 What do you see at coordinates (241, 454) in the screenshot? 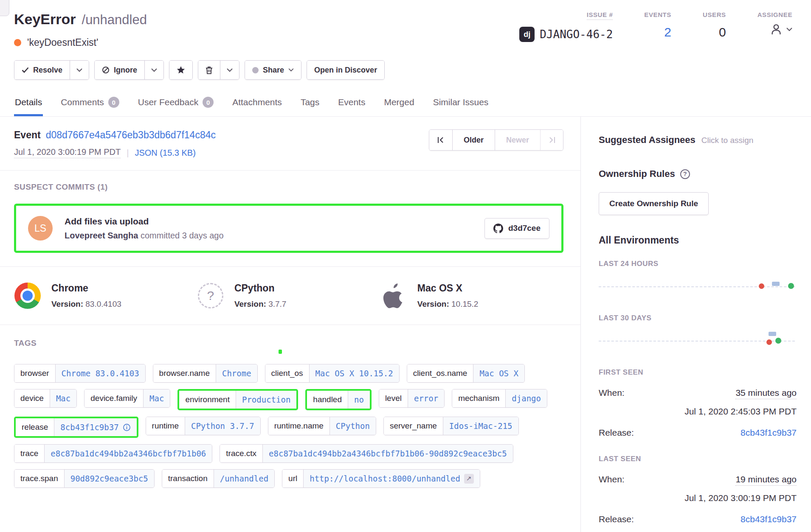
I see `tag-key: trace.ctx` at bounding box center [241, 454].